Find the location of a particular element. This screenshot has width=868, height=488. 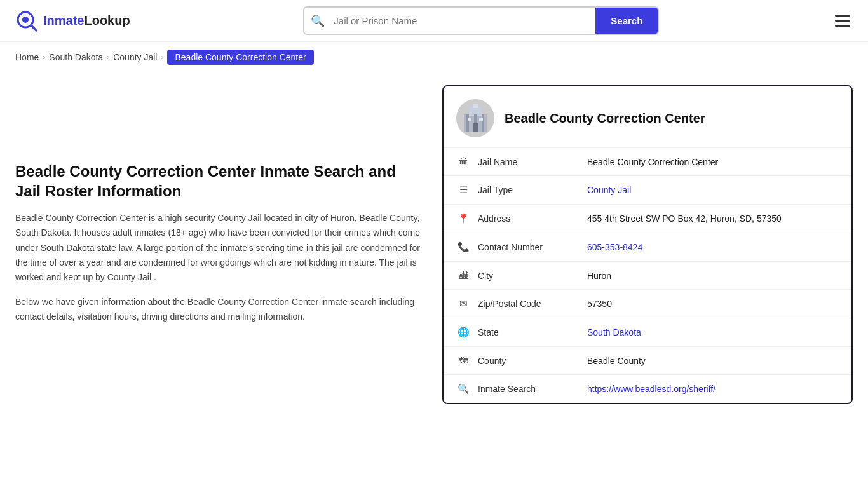

row-label: Jail Type is located at coordinates (529, 190).